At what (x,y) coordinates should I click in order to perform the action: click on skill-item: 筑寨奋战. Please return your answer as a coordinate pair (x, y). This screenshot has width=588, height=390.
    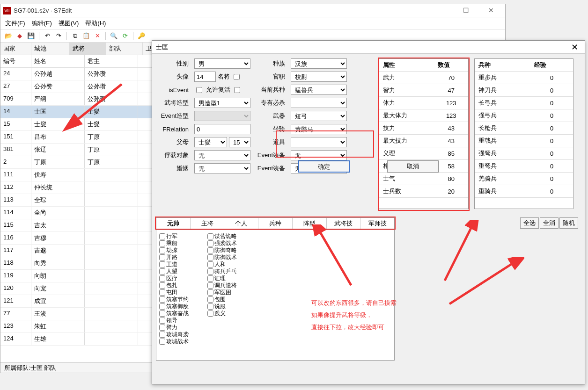
    Looking at the image, I should click on (174, 313).